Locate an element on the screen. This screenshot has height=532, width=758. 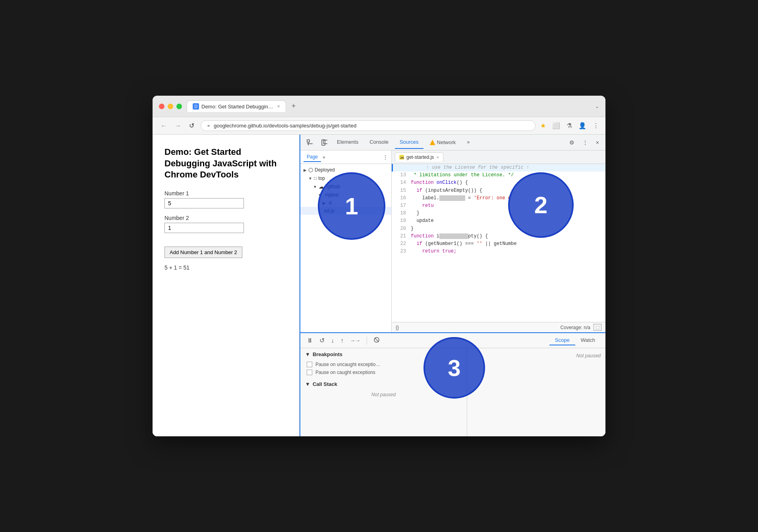
tree-item-deployed: ▶ ⬡ Deployed is located at coordinates (346, 170).